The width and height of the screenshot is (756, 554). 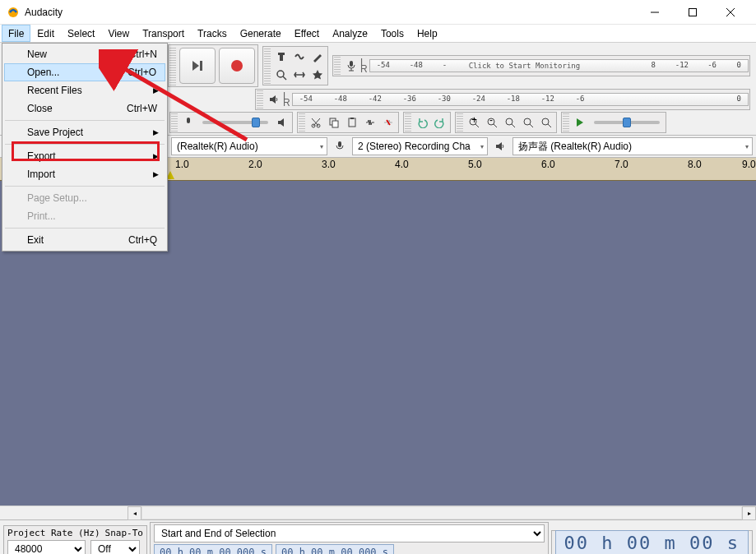 What do you see at coordinates (749, 513) in the screenshot?
I see `scroll-right-button: ▸` at bounding box center [749, 513].